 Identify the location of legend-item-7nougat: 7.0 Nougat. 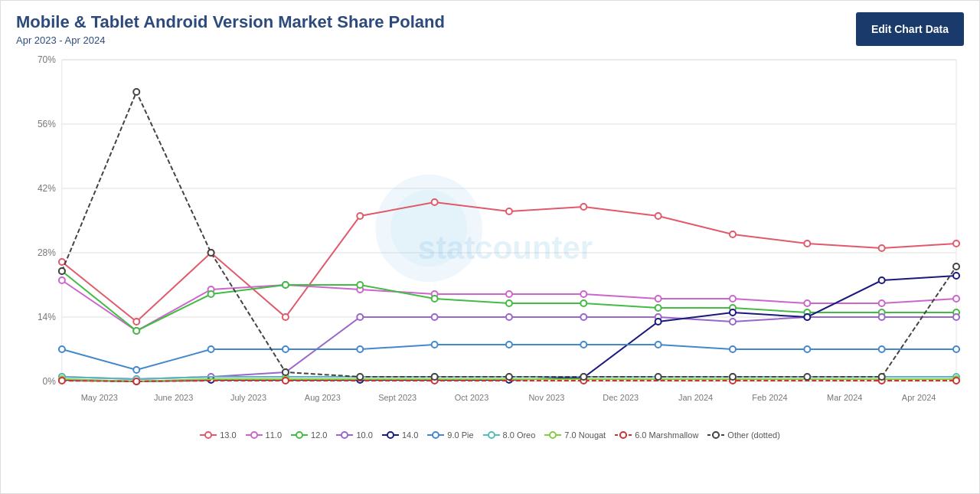
(575, 435).